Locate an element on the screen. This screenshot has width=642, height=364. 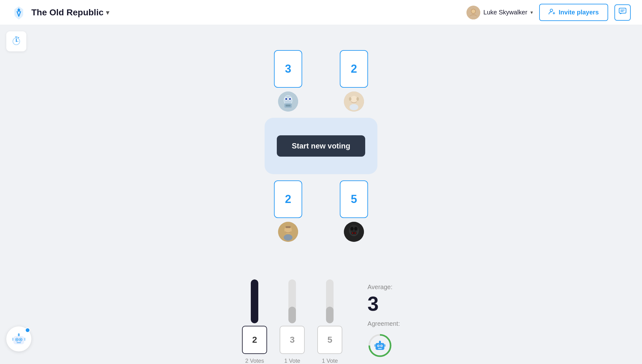
bar-group-2: 2 2 Votes is located at coordinates (255, 322).